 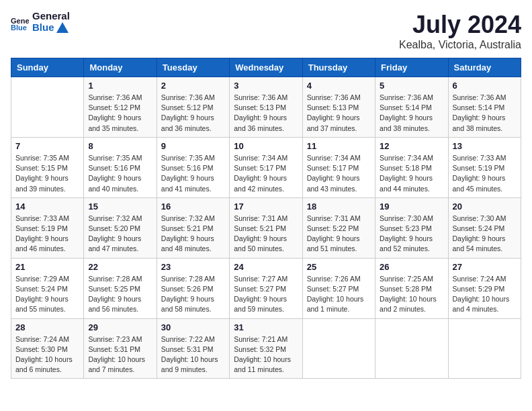 I want to click on day-info-line: Sunset: 5:12 PM, so click(x=120, y=107).